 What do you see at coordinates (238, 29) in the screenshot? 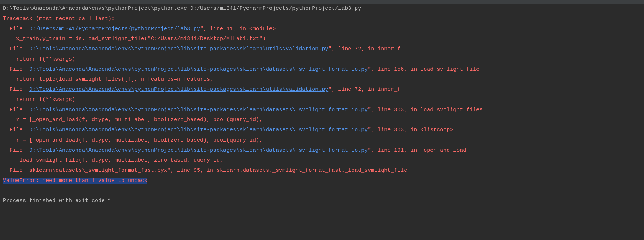
I see `line-info: ", line 11, in <module>` at bounding box center [238, 29].